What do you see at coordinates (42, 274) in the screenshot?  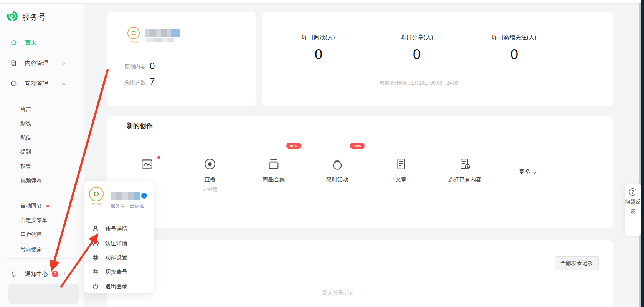 I see `sidebar-item-notification-center: 通知中心 7` at bounding box center [42, 274].